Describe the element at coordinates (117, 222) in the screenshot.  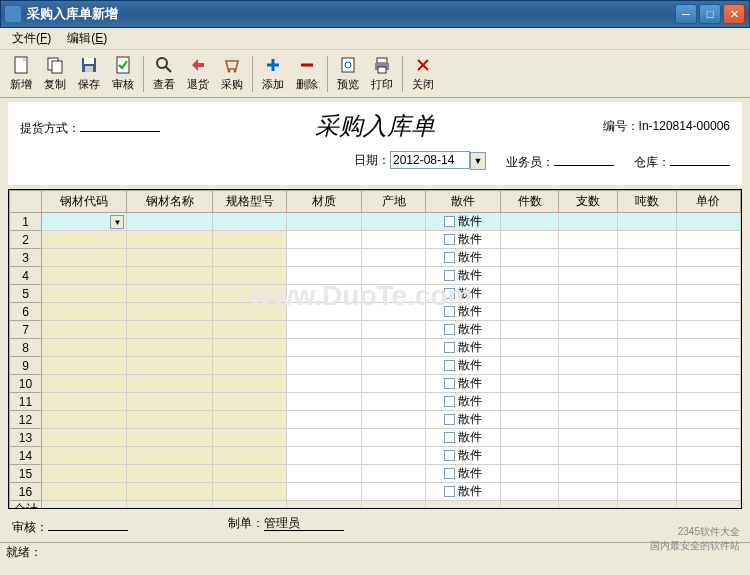
I see `cell-dropdown: ▼` at that location.